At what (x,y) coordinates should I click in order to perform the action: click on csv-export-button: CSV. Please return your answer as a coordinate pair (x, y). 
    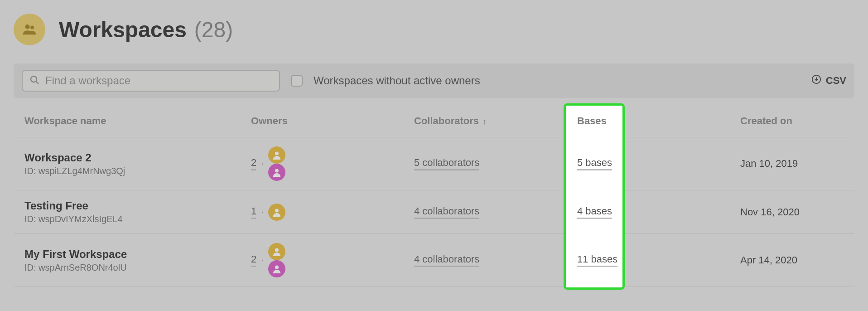
    Looking at the image, I should click on (829, 81).